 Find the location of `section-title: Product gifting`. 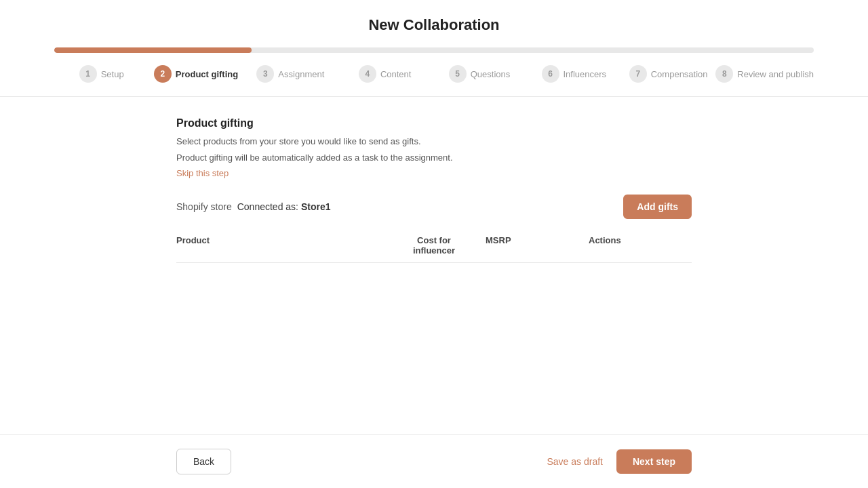

section-title: Product gifting is located at coordinates (434, 123).